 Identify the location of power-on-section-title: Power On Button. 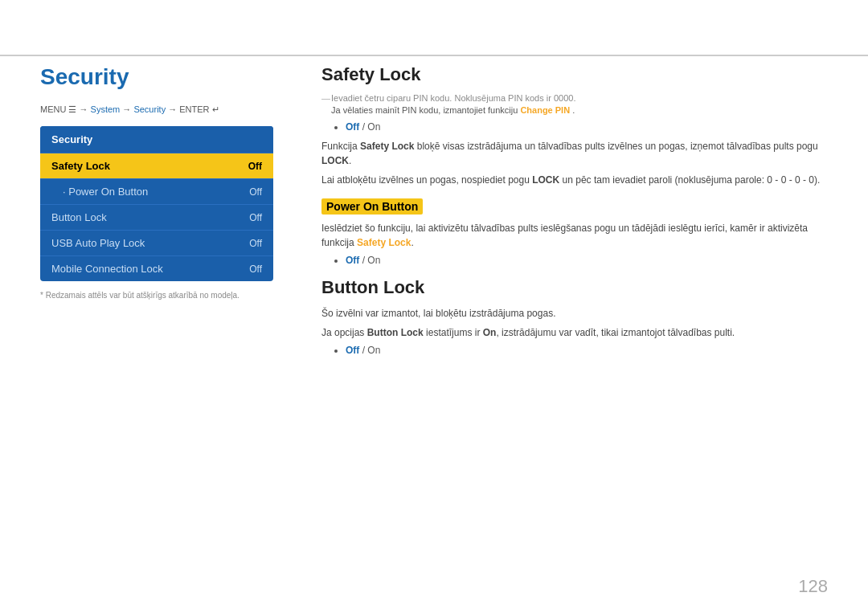
(372, 206).